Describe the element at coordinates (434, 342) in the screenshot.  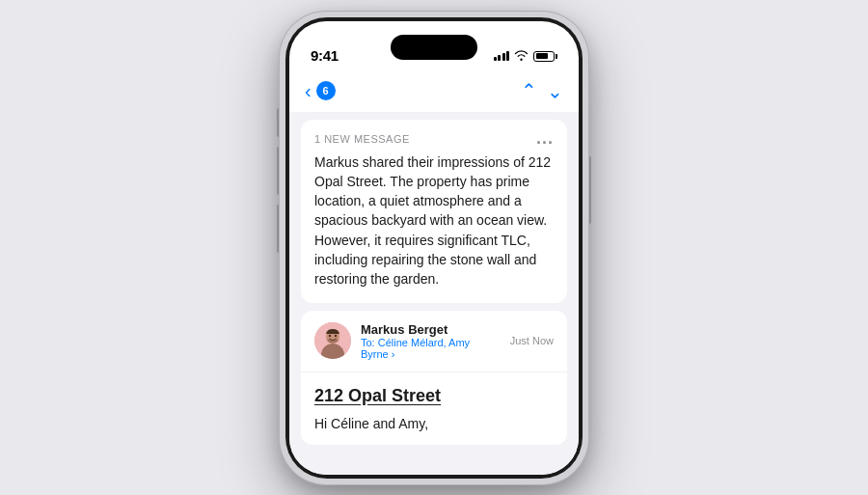
I see `email-header: Markus Berget To: Céline Mélard, Amy Byr…` at that location.